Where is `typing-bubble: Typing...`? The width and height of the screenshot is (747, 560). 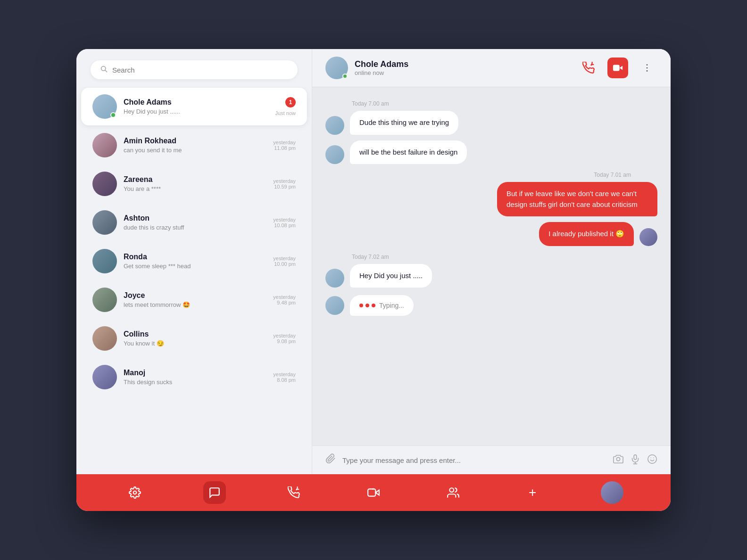 typing-bubble: Typing... is located at coordinates (382, 305).